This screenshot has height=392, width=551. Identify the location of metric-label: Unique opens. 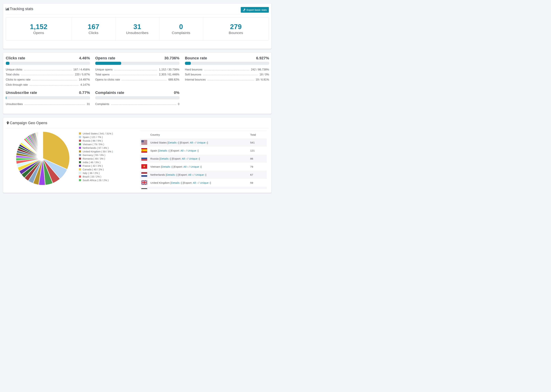
(104, 70).